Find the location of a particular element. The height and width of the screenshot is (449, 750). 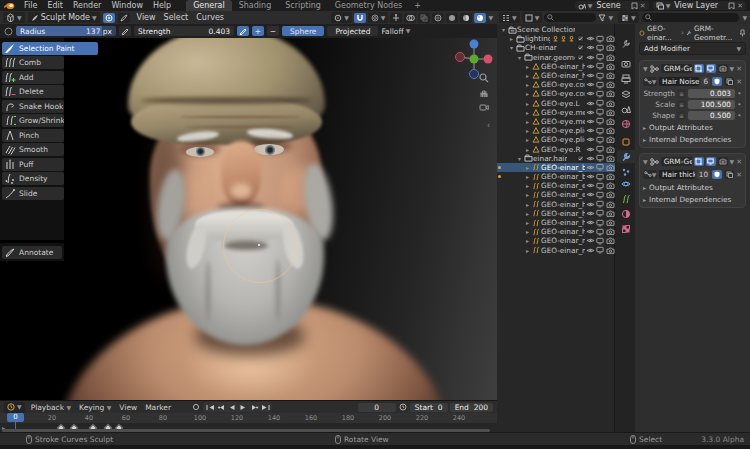

radius-pressure-icon is located at coordinates (125, 31).